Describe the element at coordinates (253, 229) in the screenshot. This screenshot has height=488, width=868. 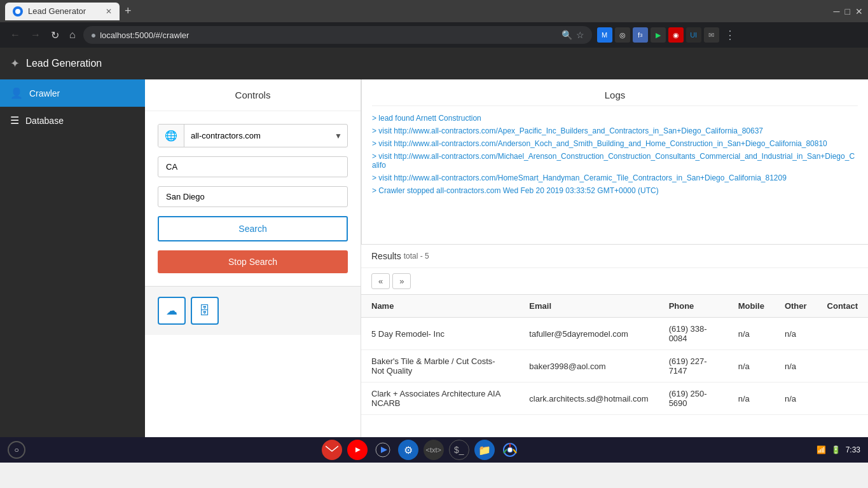
I see `search-button: Search` at that location.